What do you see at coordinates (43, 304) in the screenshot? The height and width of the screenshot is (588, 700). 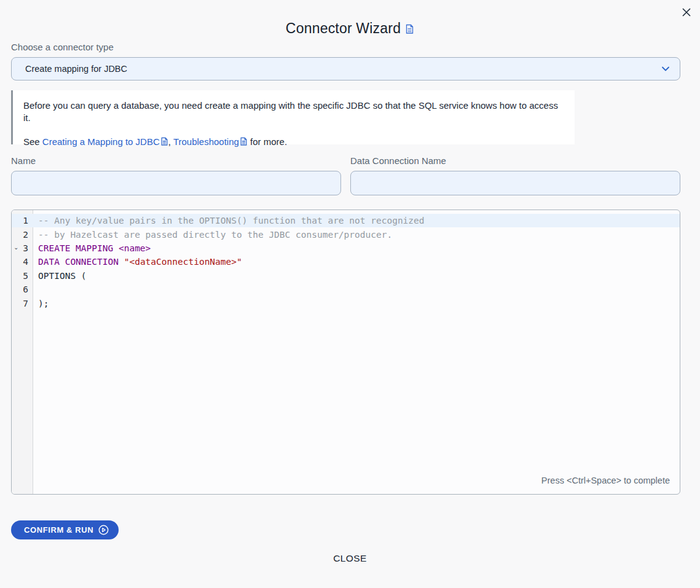 I see `code-token: );` at bounding box center [43, 304].